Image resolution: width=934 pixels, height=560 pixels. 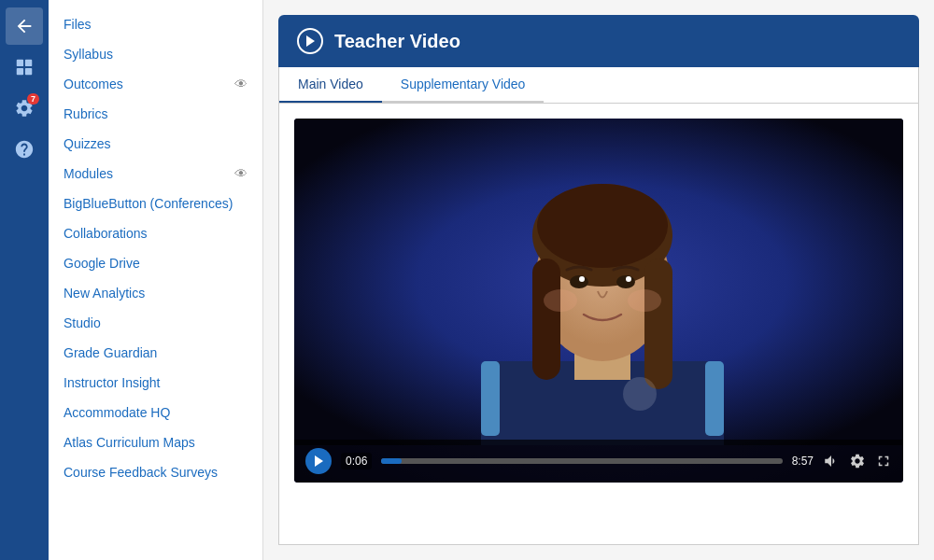 What do you see at coordinates (310, 41) in the screenshot?
I see `header-play-icon` at bounding box center [310, 41].